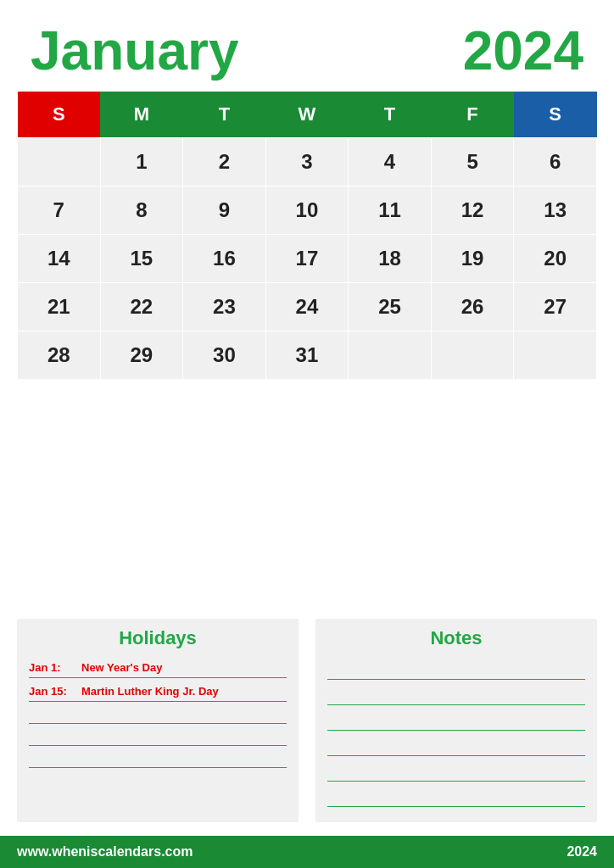 Image resolution: width=614 pixels, height=868 pixels. I want to click on calendar-cell: 26, so click(472, 307).